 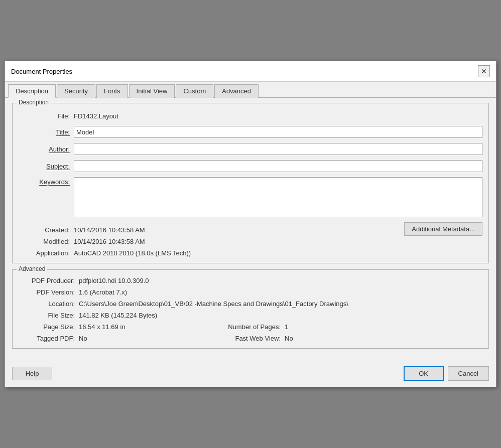 What do you see at coordinates (142, 327) in the screenshot?
I see `page-size-value: 16.54 x 11.69 in` at bounding box center [142, 327].